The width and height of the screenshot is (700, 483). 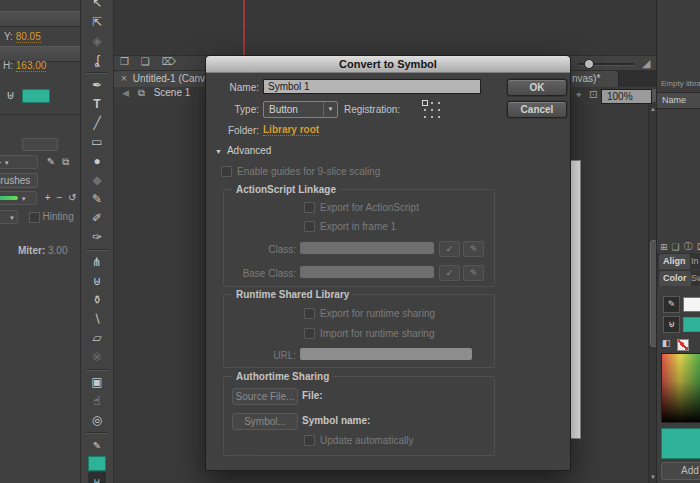 What do you see at coordinates (97, 42) in the screenshot?
I see `rotate-3d-tool-icon: ◈` at bounding box center [97, 42].